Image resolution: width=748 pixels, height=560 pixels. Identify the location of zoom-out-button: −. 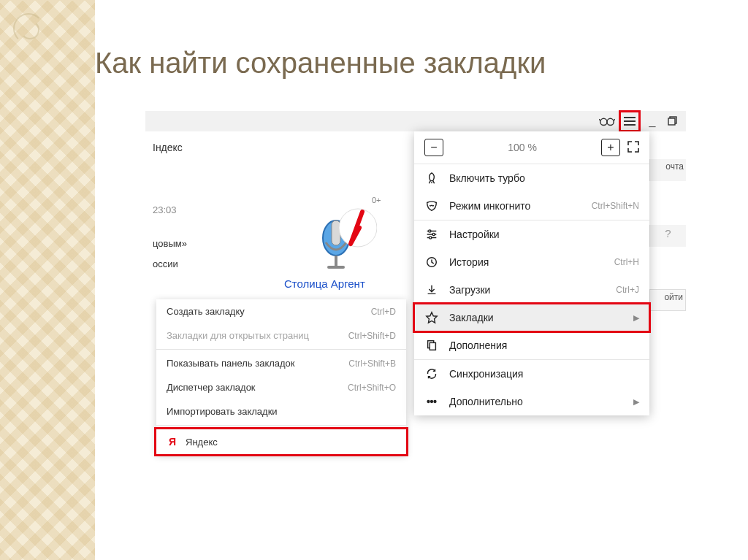
(434, 147).